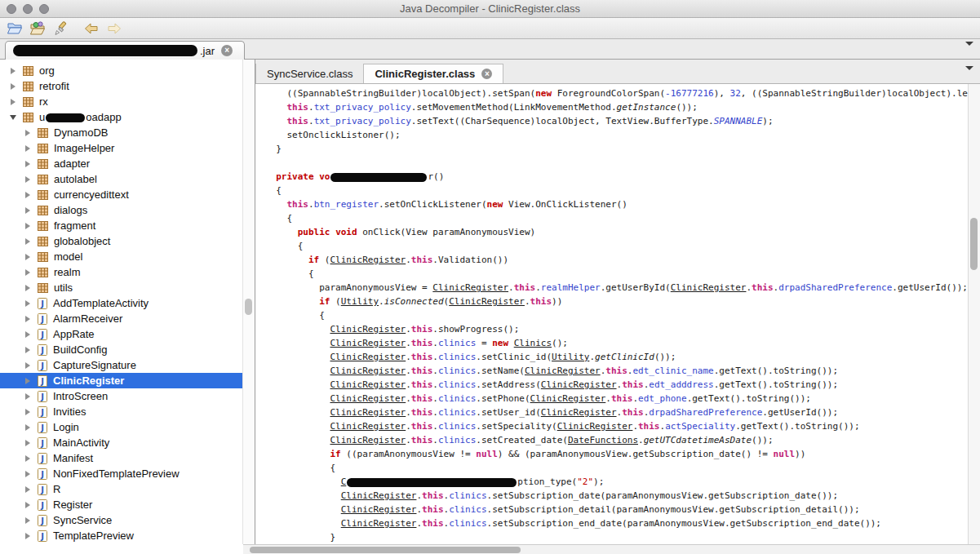  I want to click on tab-clinicregister-class: ClinicRegister.class×, so click(434, 73).